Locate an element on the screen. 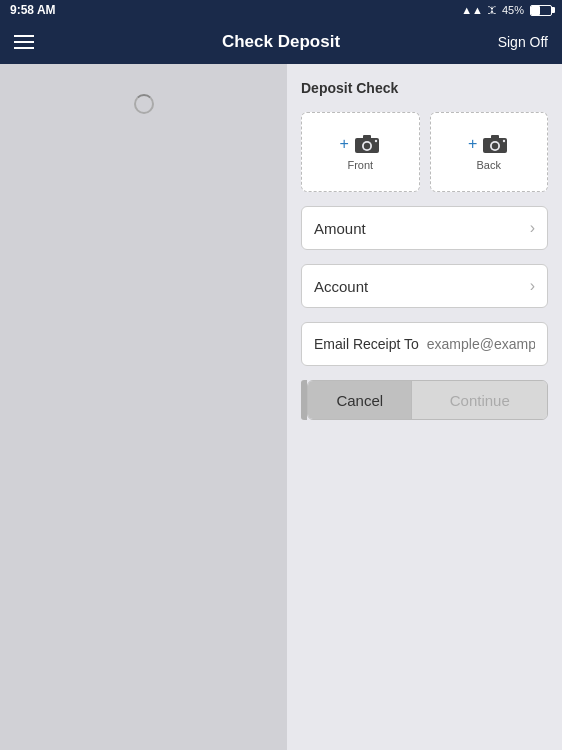 The image size is (562, 750). camera-row: + Front + is located at coordinates (424, 152).